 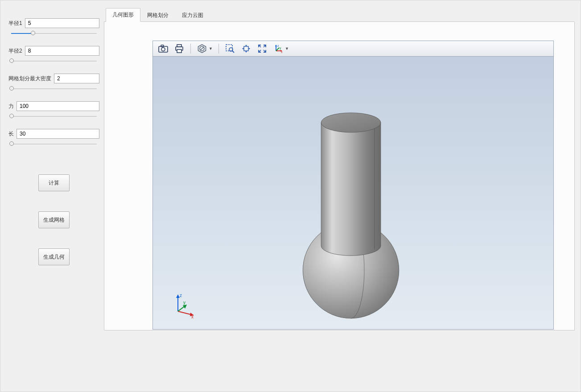 What do you see at coordinates (54, 220) in the screenshot?
I see `generate-mesh-button: 生成网格` at bounding box center [54, 220].